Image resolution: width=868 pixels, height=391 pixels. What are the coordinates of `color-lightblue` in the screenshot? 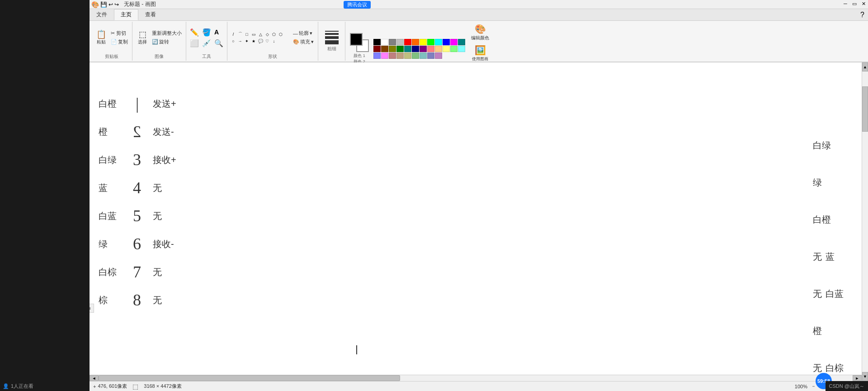 It's located at (377, 56).